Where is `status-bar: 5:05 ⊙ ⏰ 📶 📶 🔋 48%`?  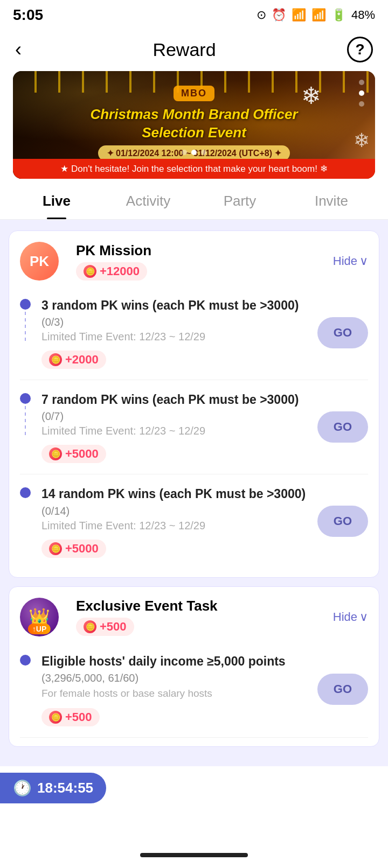
status-bar: 5:05 ⊙ ⏰ 📶 📶 🔋 48% is located at coordinates (194, 14).